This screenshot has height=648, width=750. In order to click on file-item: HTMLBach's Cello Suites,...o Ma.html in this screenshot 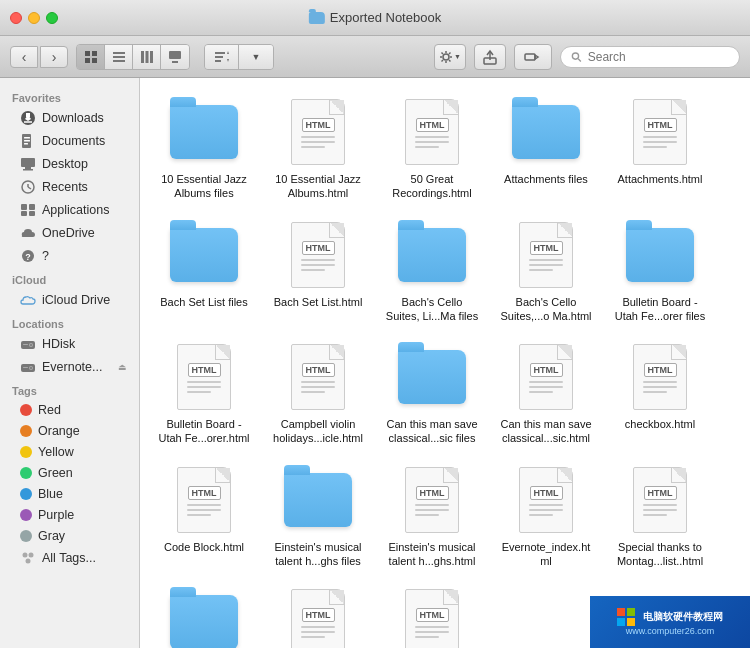, I will do `click(546, 272)`.